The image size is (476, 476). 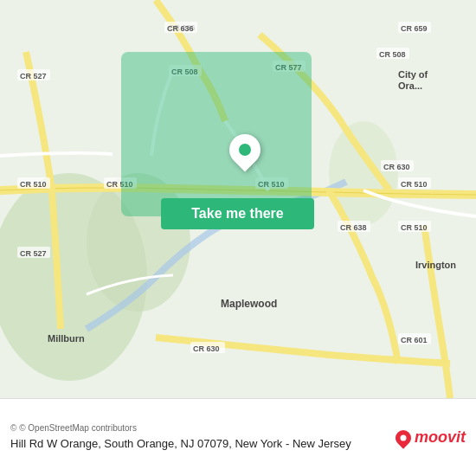 I want to click on svg-text: City of, so click(x=414, y=74).